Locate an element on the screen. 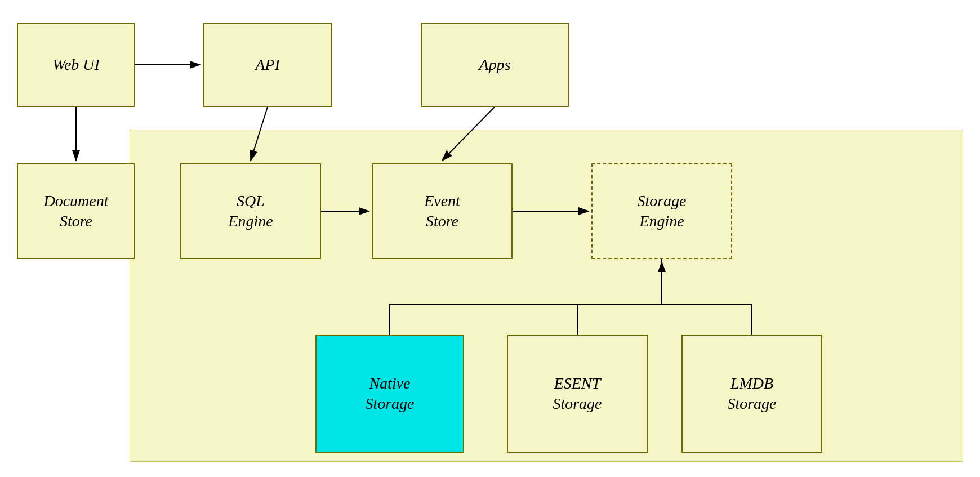  sql-engine-label: SQLEngine is located at coordinates (250, 212).